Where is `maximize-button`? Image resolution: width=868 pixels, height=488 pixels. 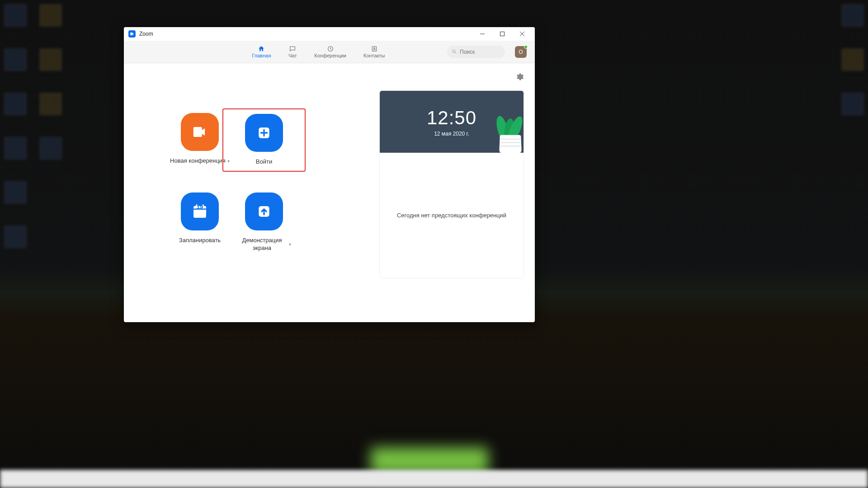
maximize-button is located at coordinates (502, 34).